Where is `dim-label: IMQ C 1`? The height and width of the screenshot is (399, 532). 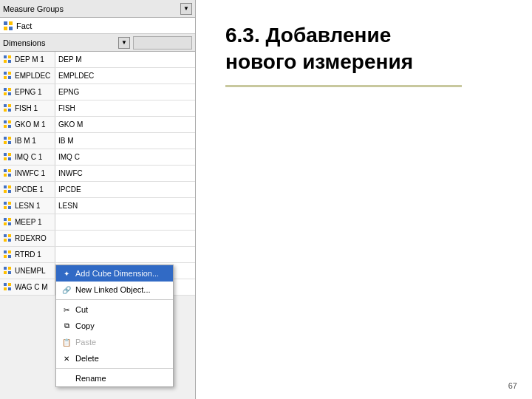 dim-label: IMQ C 1 is located at coordinates (28, 157).